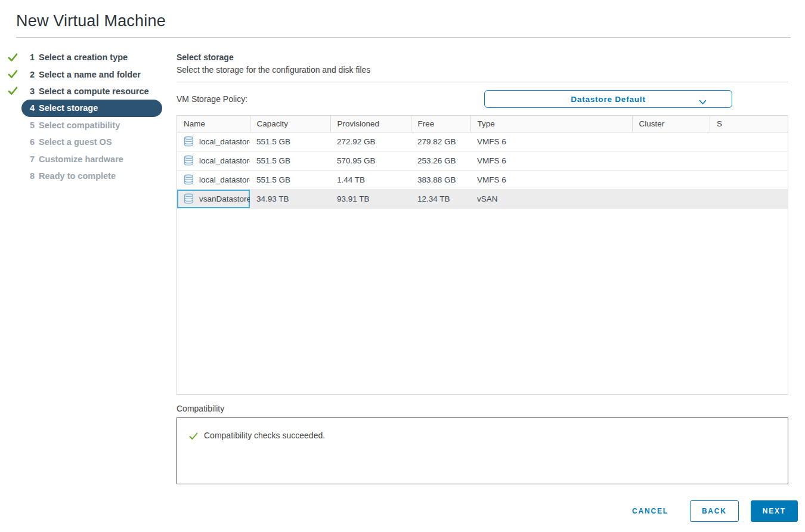  Describe the element at coordinates (68, 108) in the screenshot. I see `step-title: Select storage` at that location.